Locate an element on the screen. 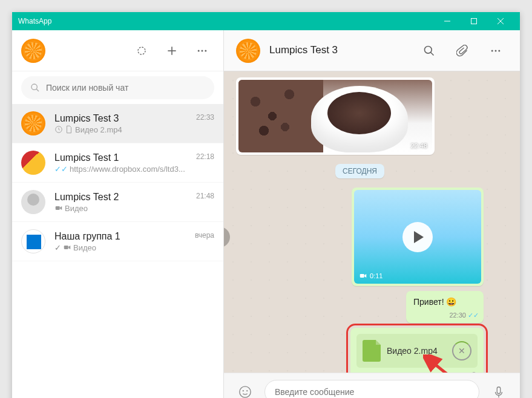  tick-icon: ✓ is located at coordinates (58, 248).